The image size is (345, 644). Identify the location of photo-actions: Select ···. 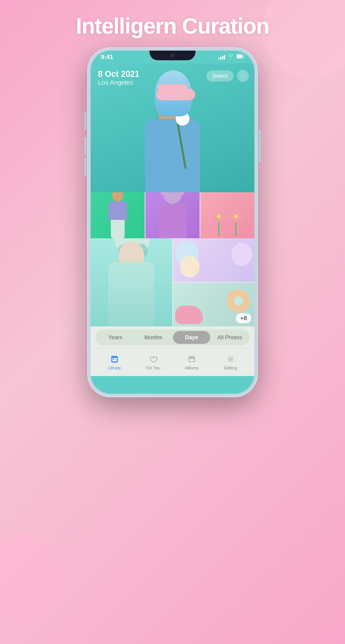
(228, 76).